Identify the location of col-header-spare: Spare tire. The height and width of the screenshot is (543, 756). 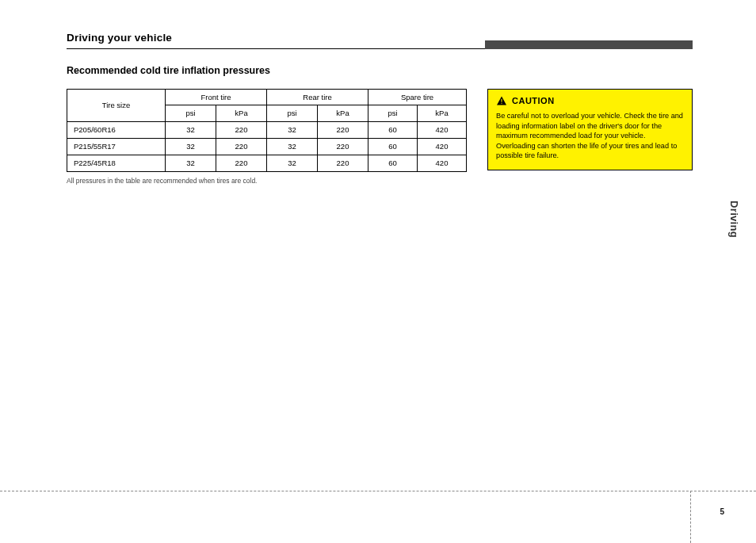
(418, 97).